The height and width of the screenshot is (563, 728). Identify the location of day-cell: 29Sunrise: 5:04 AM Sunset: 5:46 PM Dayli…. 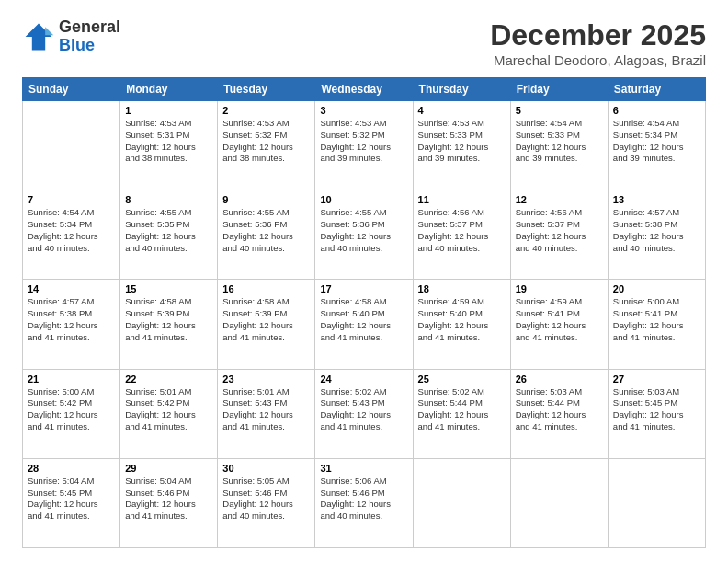
(169, 502).